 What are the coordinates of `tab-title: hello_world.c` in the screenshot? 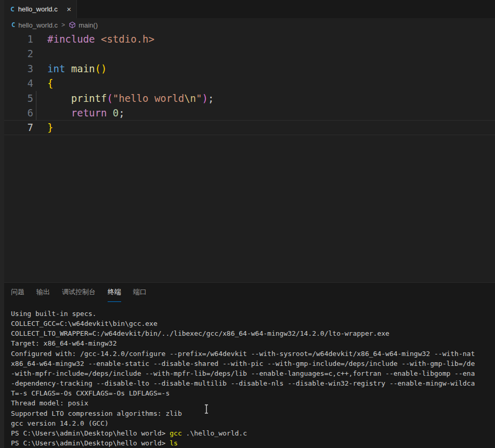 It's located at (41, 9).